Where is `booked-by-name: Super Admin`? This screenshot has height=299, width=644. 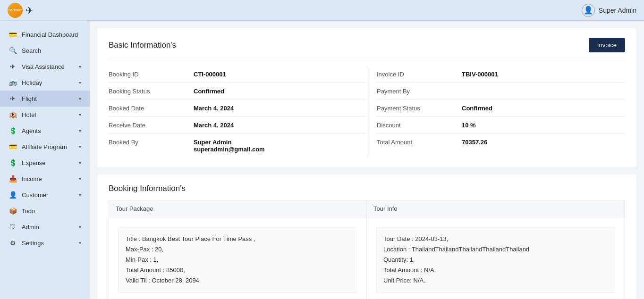 booked-by-name: Super Admin is located at coordinates (229, 142).